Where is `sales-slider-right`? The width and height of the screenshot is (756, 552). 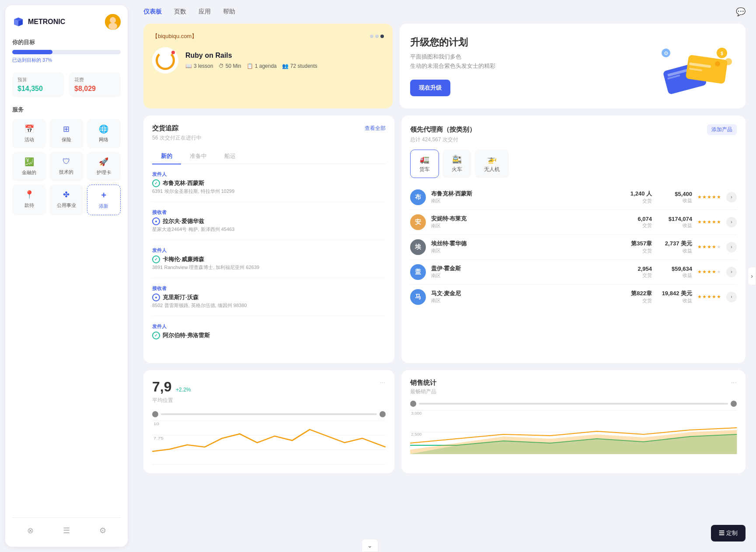 sales-slider-right is located at coordinates (734, 404).